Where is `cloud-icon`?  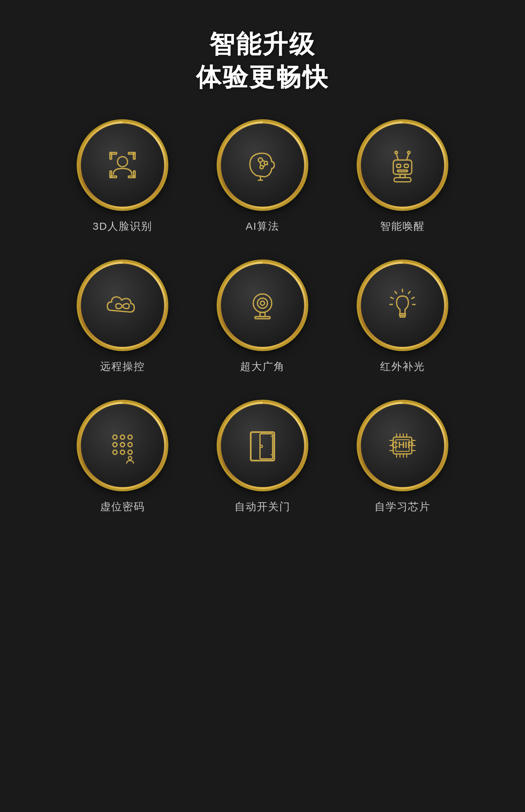
cloud-icon is located at coordinates (122, 305).